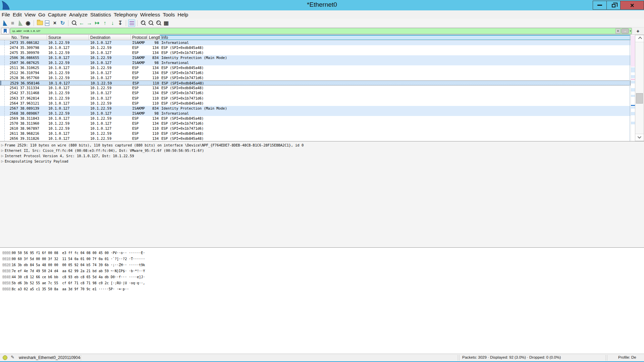  What do you see at coordinates (151, 23) in the screenshot?
I see `zoom-out-icon: -` at bounding box center [151, 23].